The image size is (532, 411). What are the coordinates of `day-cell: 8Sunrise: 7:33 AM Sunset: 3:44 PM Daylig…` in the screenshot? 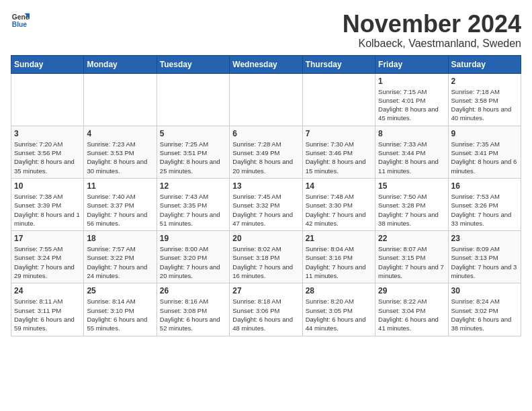 It's located at (412, 152).